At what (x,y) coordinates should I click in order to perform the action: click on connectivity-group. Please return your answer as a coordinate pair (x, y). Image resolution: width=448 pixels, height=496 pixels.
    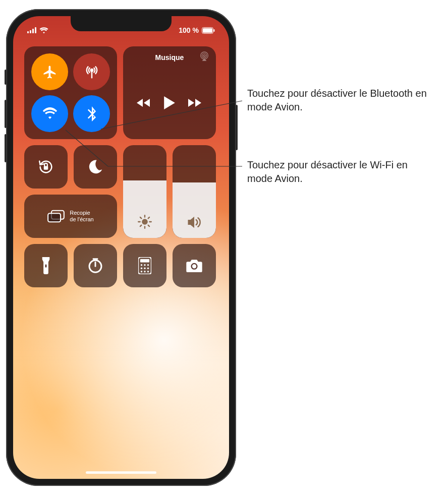
    Looking at the image, I should click on (71, 93).